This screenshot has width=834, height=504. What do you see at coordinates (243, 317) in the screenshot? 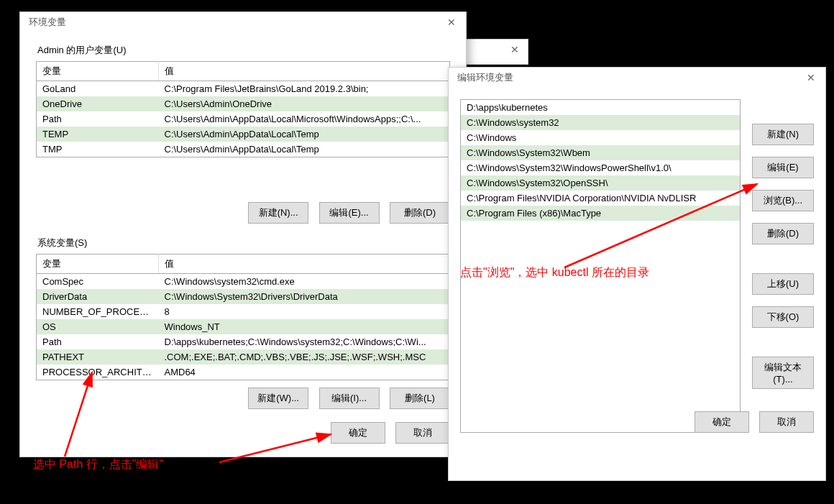
I see `sys-vars-table: 变量 值 ComSpecC:\Windows\system32\cmd.exeD…` at bounding box center [243, 317].